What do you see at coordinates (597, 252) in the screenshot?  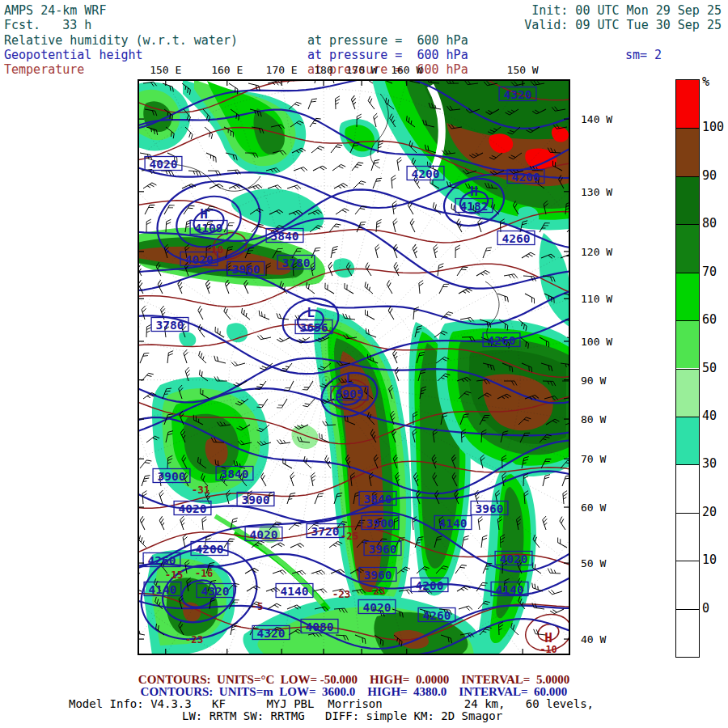 I see `axis-label-right: 120 W` at bounding box center [597, 252].